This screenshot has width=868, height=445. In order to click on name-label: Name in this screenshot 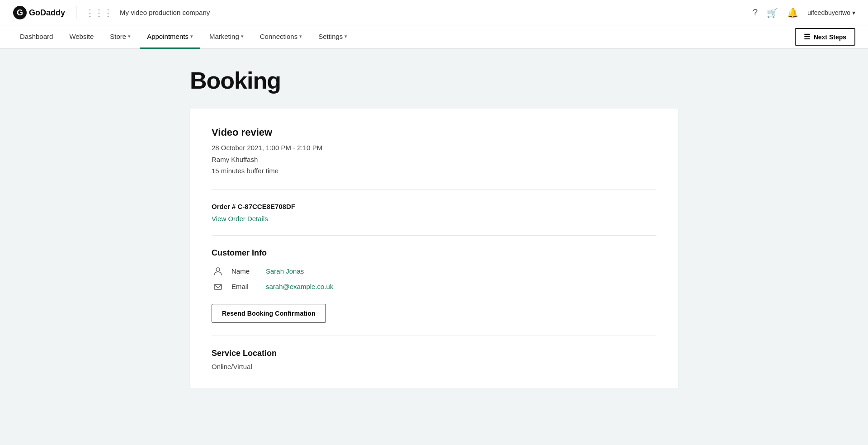, I will do `click(245, 271)`.